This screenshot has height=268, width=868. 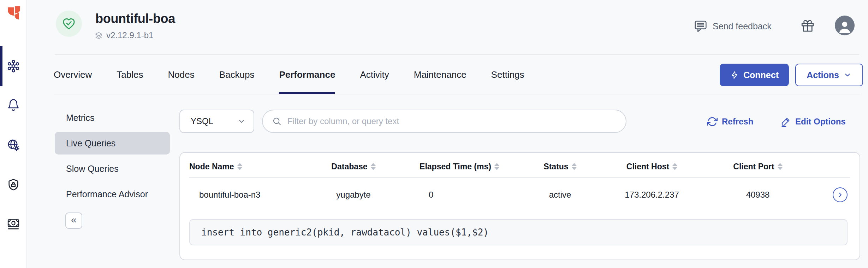 I want to click on cell-client-port: 40938, so click(x=758, y=195).